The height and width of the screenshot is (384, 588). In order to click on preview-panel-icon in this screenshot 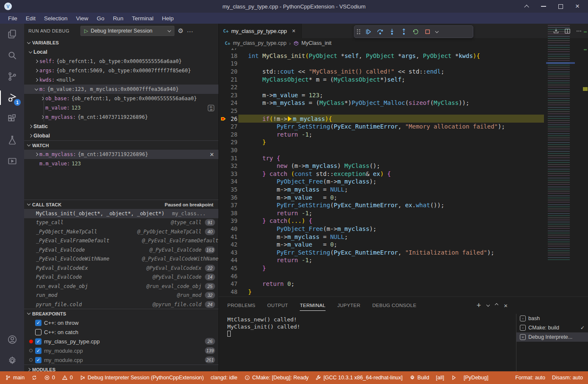, I will do `click(12, 161)`.